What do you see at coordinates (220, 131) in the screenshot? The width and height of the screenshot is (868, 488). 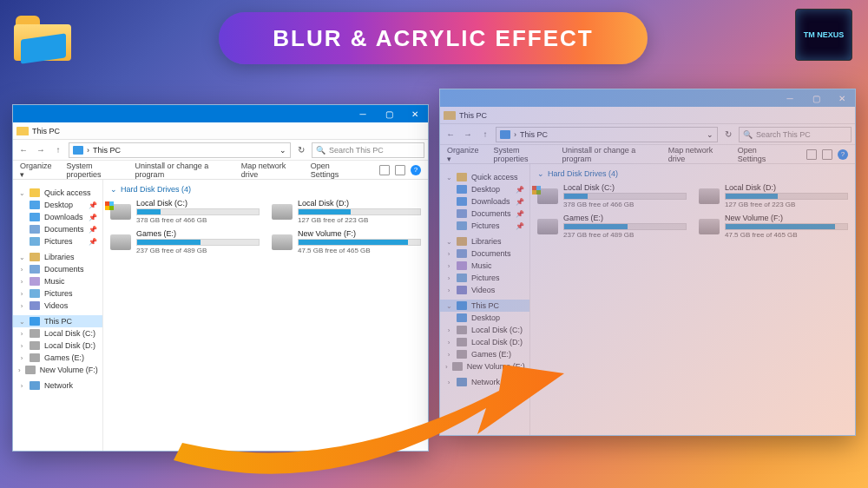 I see `tab-strip: This PC` at bounding box center [220, 131].